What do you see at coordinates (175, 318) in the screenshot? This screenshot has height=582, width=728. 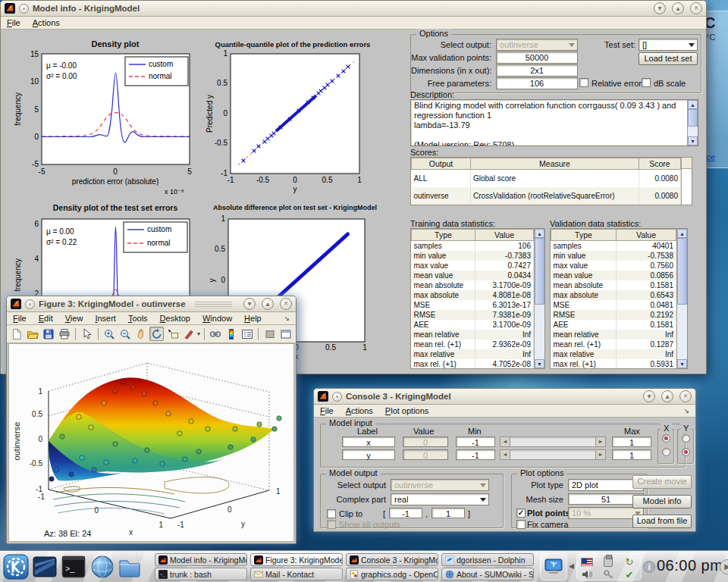 I see `menu-desktop: Desktop` at bounding box center [175, 318].